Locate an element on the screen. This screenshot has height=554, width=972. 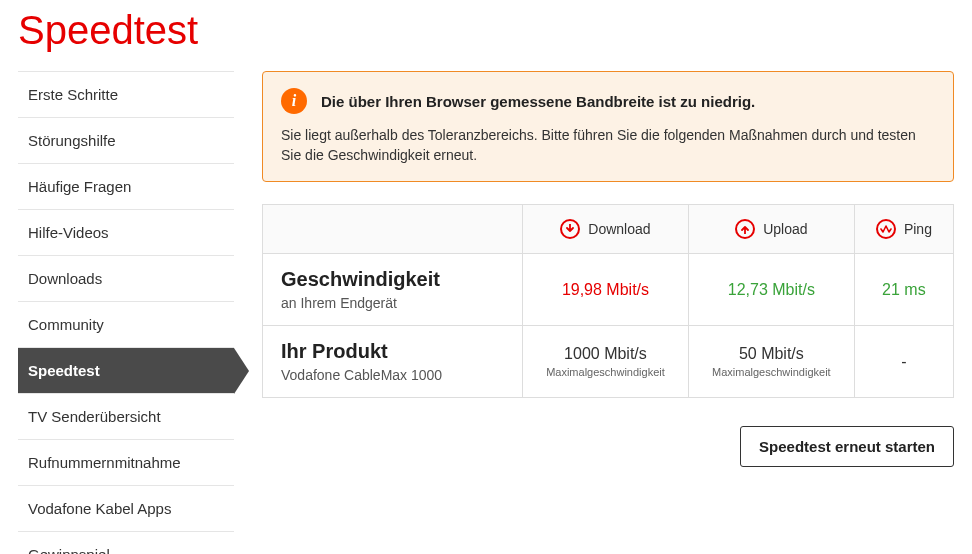
alert-body: Sie liegt außerhalb des Toleranzbereichs… is located at coordinates (608, 146).